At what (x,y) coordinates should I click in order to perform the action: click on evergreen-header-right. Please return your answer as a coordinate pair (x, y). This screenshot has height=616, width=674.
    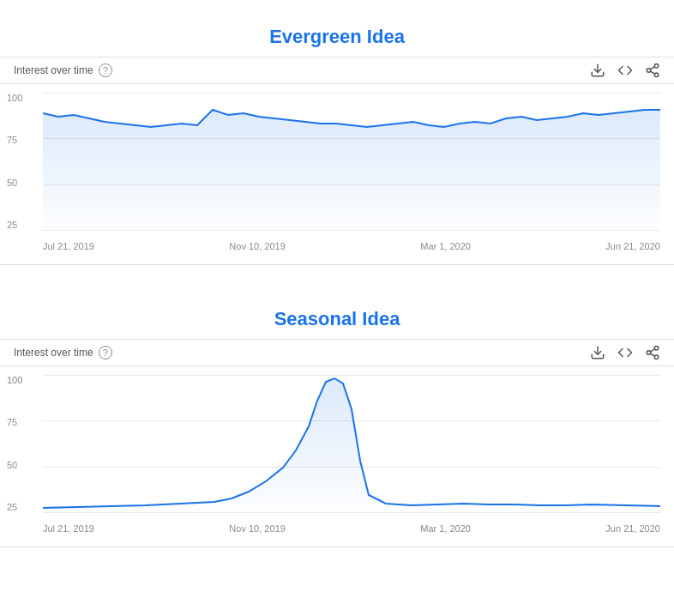
    Looking at the image, I should click on (625, 70).